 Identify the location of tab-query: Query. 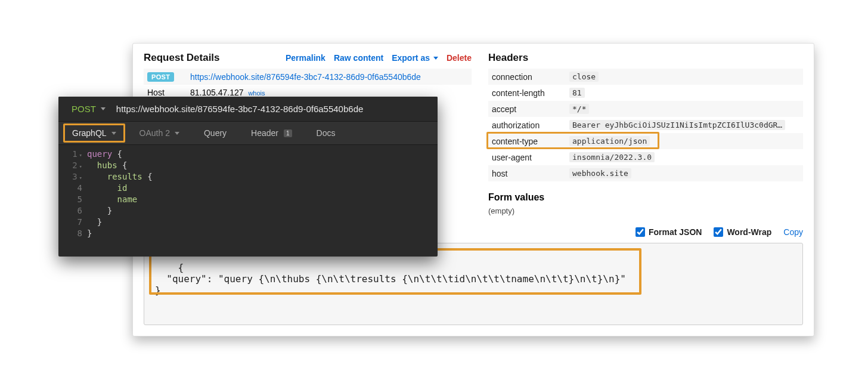
(216, 133).